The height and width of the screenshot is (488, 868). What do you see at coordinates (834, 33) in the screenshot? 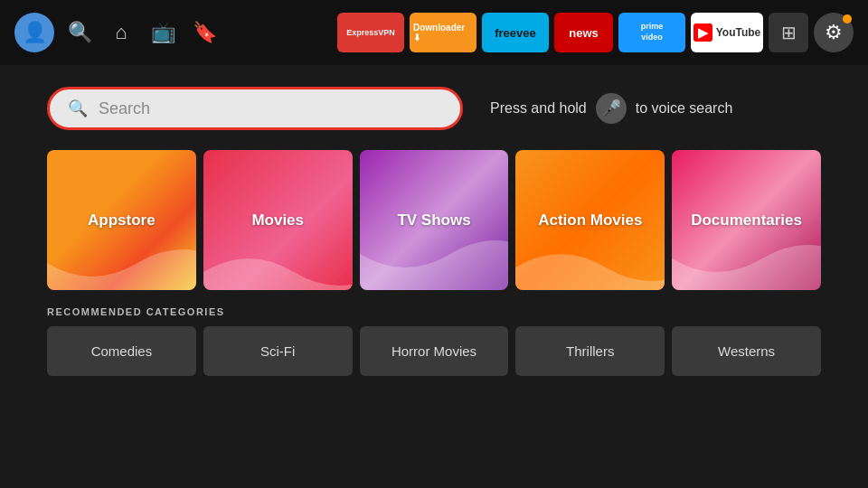
I see `settings-button: ⚙` at bounding box center [834, 33].